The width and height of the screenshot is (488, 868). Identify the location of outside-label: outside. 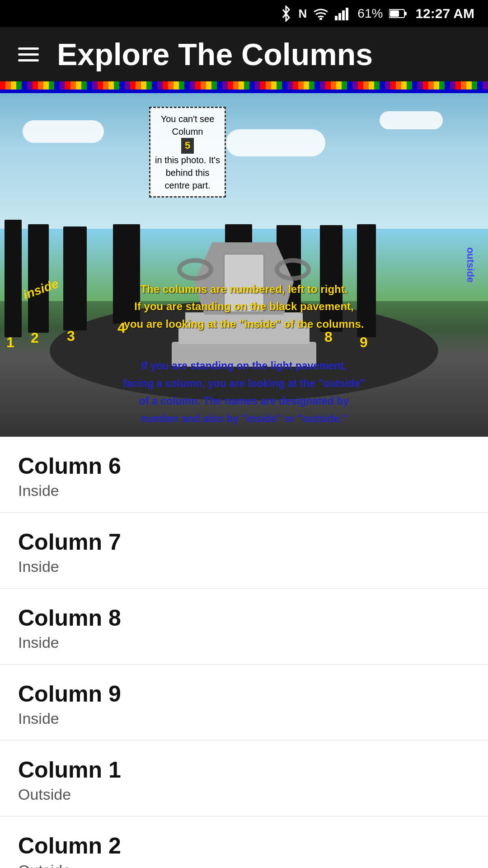
(470, 265).